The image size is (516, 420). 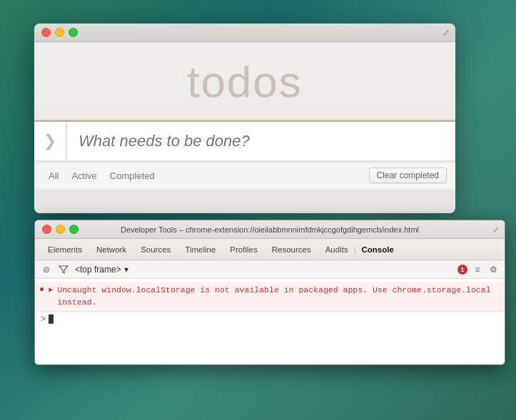 What do you see at coordinates (60, 33) in the screenshot?
I see `traffic-lights` at bounding box center [60, 33].